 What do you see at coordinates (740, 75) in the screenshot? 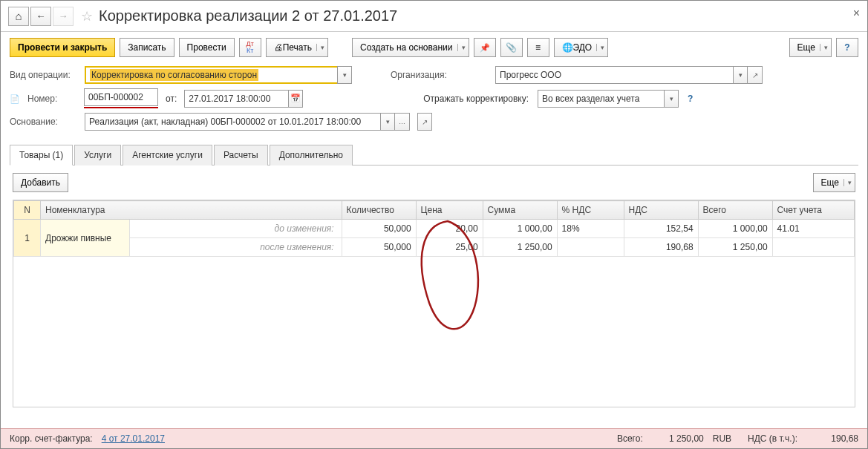
I see `org-dropdown: ▾` at bounding box center [740, 75].